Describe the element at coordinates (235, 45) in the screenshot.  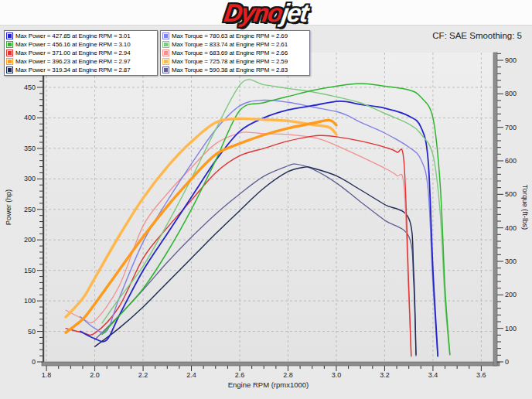
I see `legend-row-torque-2: Max Torque = 833.74 at Engine RPM = 2.61` at that location.